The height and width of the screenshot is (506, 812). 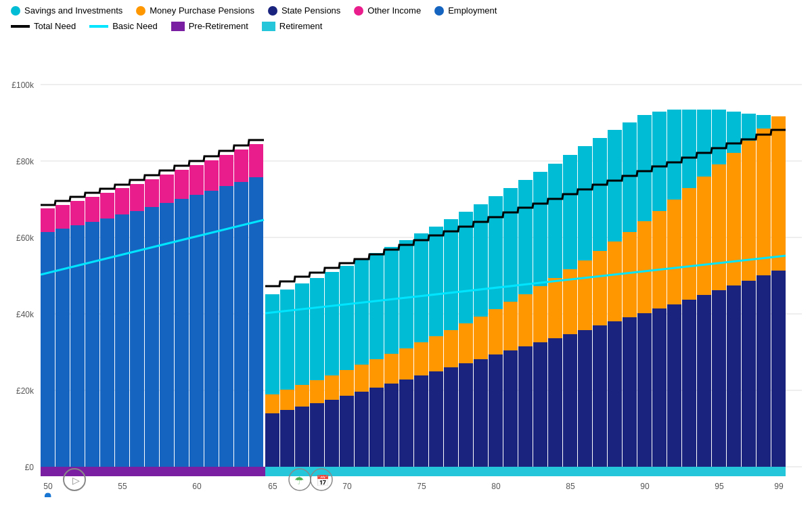 What do you see at coordinates (525, 407) in the screenshot?
I see `bar-82-state` at bounding box center [525, 407].